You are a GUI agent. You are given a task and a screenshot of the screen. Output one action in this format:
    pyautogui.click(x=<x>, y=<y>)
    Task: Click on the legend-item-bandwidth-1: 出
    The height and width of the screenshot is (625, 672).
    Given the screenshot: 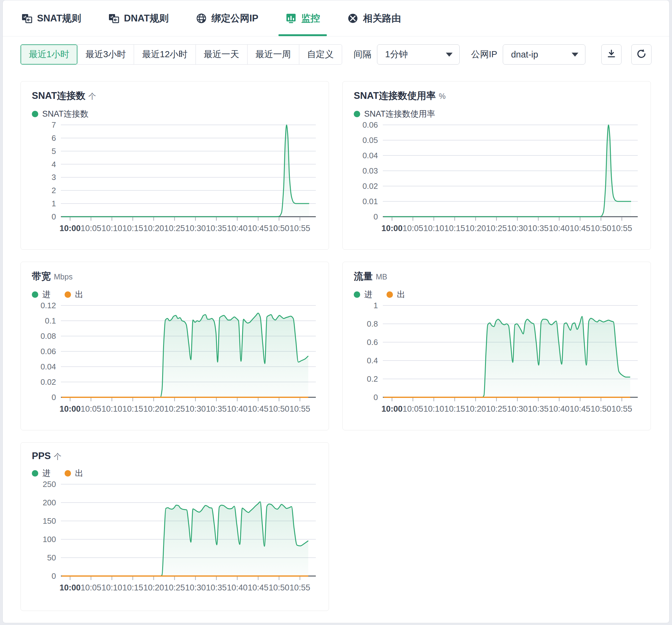 What is the action you would take?
    pyautogui.click(x=74, y=294)
    